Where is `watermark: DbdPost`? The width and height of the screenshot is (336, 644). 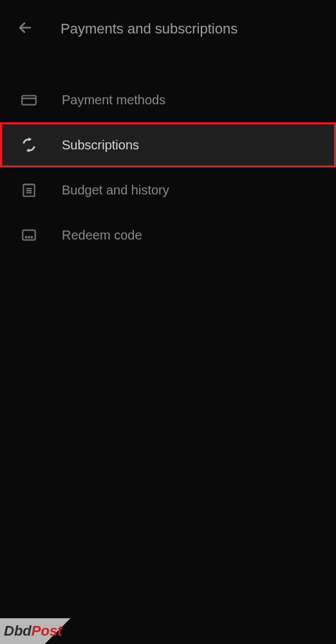
watermark: DbdPost is located at coordinates (37, 631).